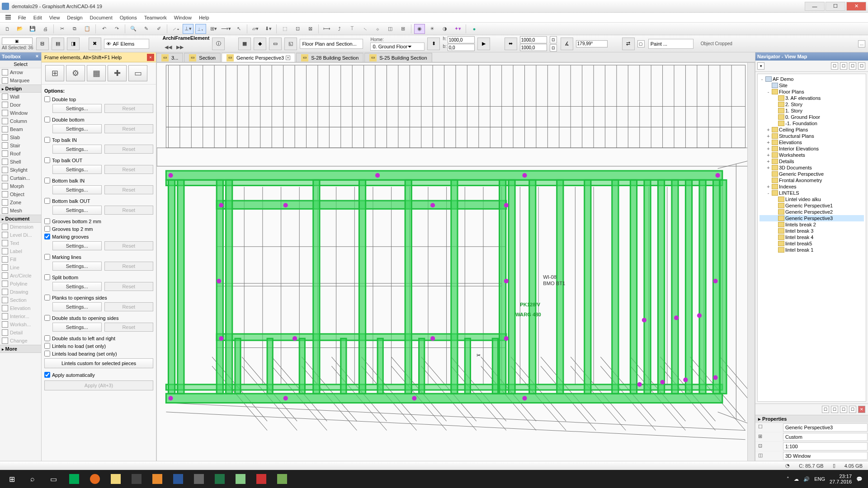 The width and height of the screenshot is (868, 488). What do you see at coordinates (812, 168) in the screenshot?
I see `nav-item: +3D Documents` at bounding box center [812, 168].